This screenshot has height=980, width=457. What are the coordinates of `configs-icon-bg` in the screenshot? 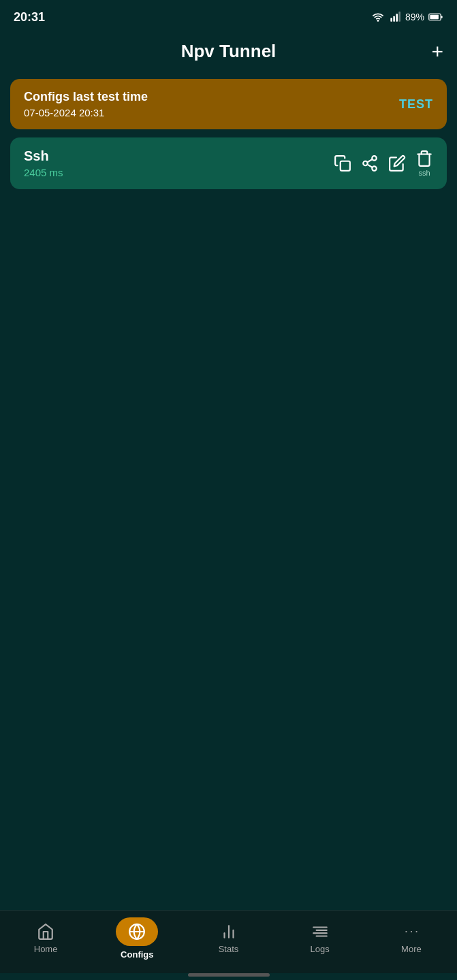 It's located at (137, 932).